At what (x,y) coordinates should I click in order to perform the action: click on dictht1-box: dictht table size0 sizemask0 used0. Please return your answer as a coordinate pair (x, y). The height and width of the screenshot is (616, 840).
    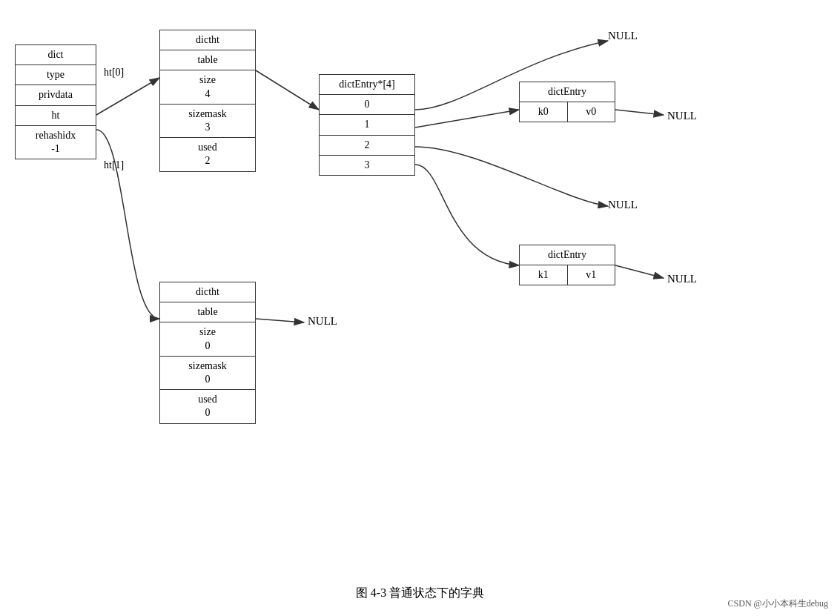
    Looking at the image, I should click on (208, 353).